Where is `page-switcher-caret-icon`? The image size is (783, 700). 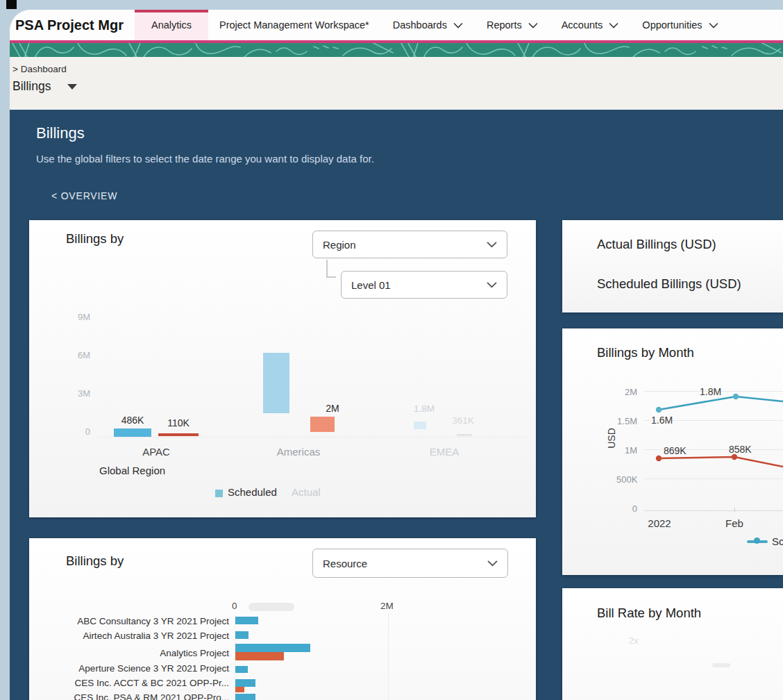
page-switcher-caret-icon is located at coordinates (72, 87).